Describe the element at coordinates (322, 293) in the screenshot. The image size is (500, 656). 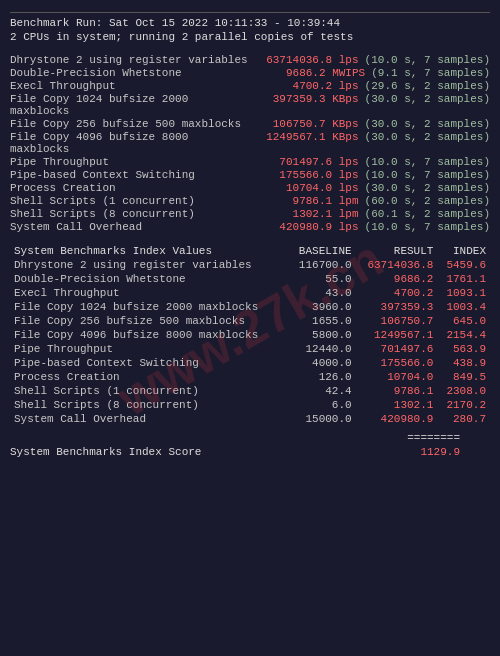
I see `index-baseline: 43.0` at that location.